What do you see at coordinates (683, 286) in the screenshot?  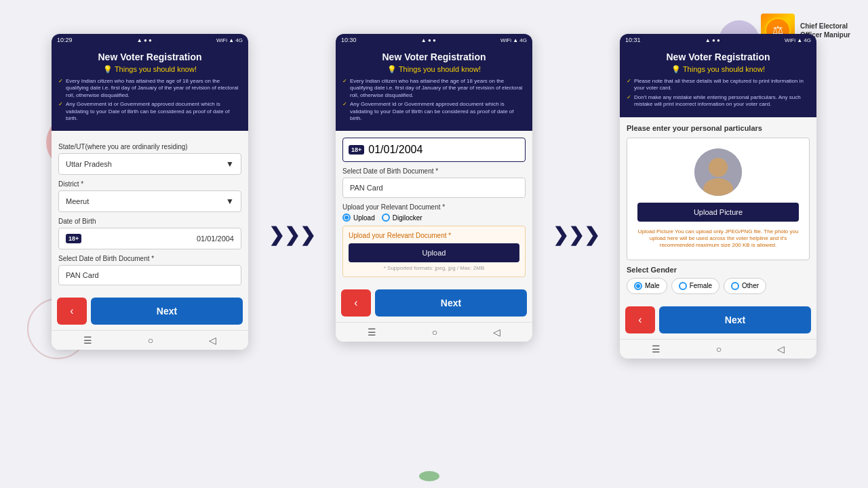 I see `gender-female-radio` at bounding box center [683, 286].